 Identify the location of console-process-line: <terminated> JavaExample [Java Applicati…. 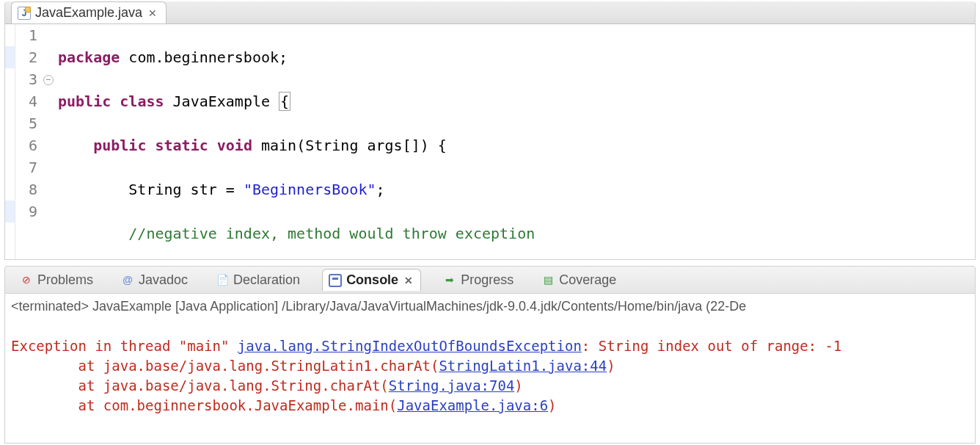
(490, 307).